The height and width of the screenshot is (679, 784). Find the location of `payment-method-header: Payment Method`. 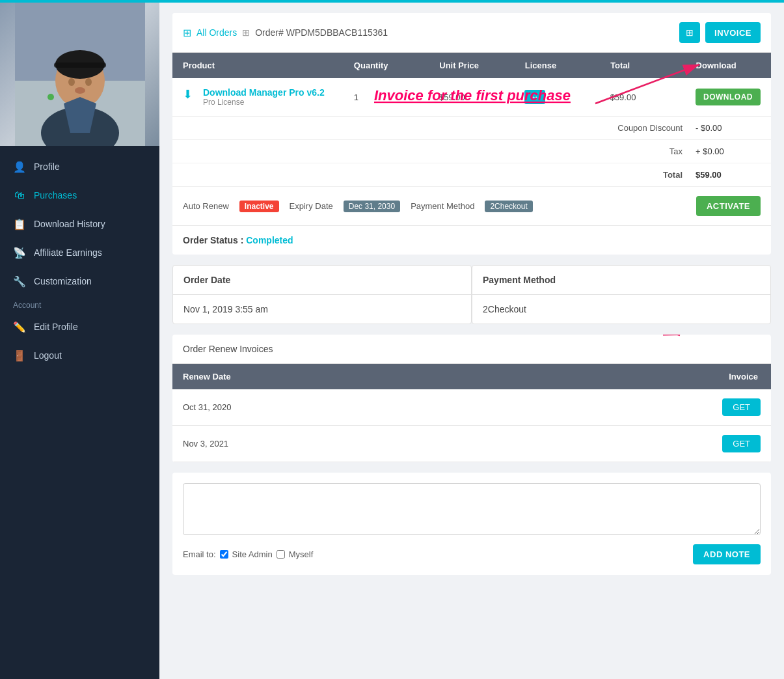

payment-method-header: Payment Method is located at coordinates (621, 280).